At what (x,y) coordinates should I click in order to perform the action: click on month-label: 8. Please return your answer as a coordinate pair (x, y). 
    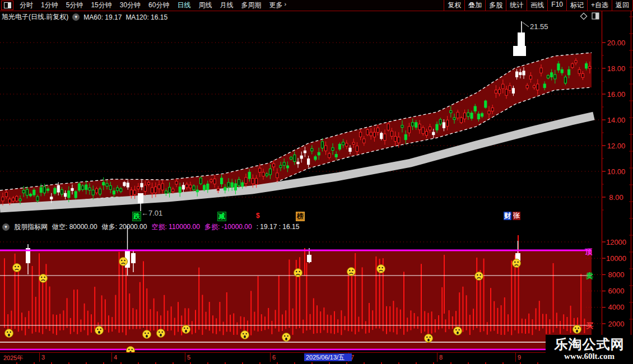
    Looking at the image, I should click on (441, 357).